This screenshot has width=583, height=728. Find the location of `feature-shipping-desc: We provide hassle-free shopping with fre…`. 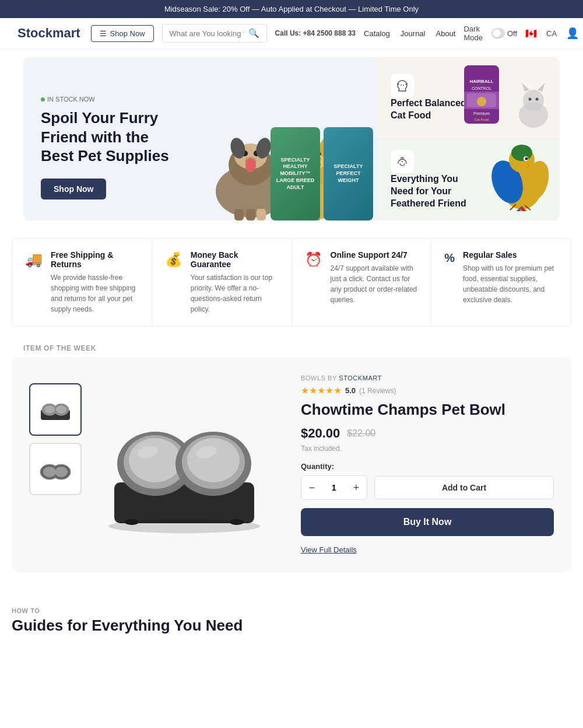

feature-shipping-desc: We provide hassle-free shopping with fre… is located at coordinates (94, 293).